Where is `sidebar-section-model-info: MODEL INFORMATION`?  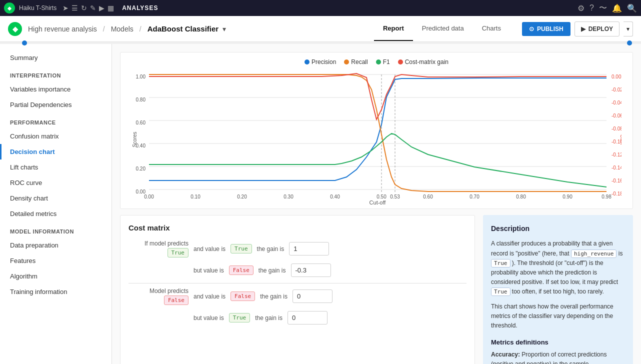 sidebar-section-model-info: MODEL INFORMATION is located at coordinates (56, 230).